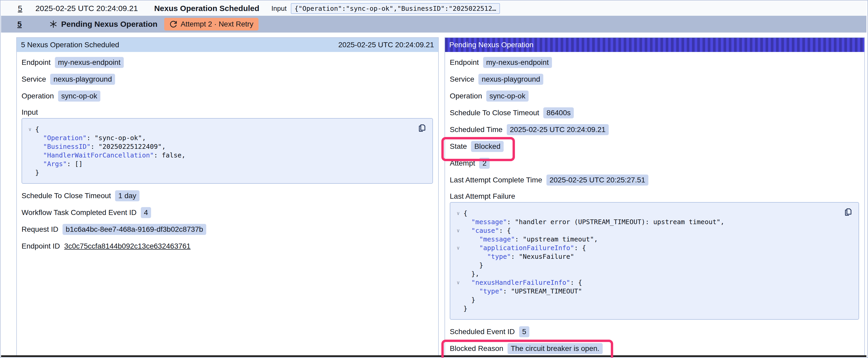 This screenshot has width=868, height=358. What do you see at coordinates (647, 230) in the screenshot?
I see `code-line: ∨ "cause": {` at bounding box center [647, 230].